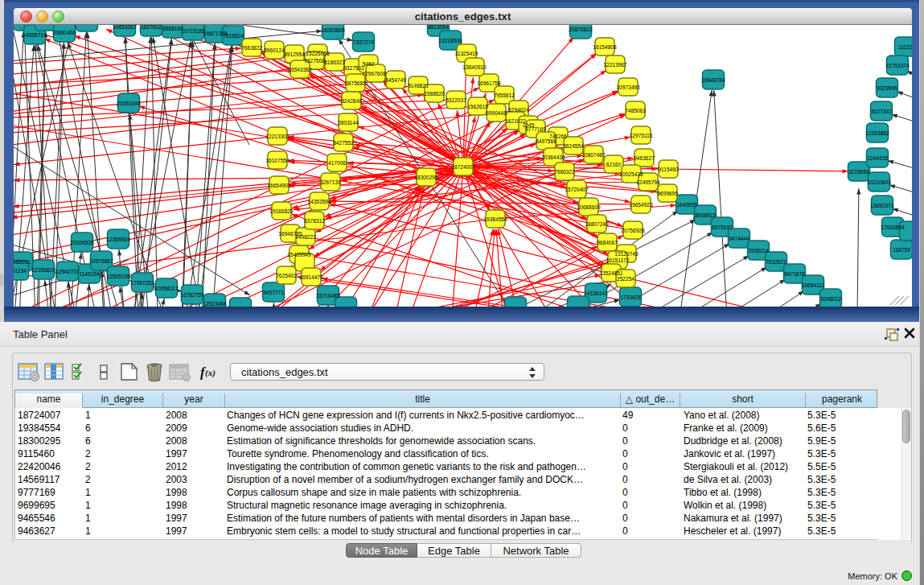 The height and width of the screenshot is (585, 924). I want to click on svg-text: 1588520, so click(434, 93).